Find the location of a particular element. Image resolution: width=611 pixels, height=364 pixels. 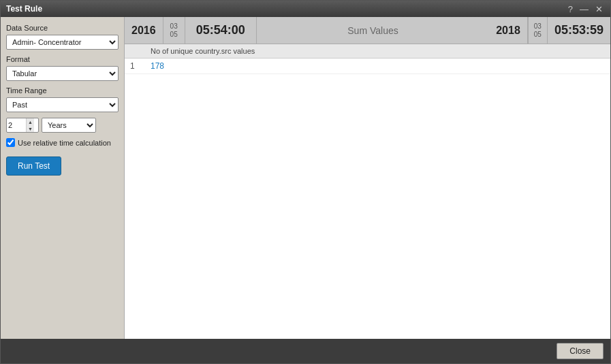

left-date-top: 03 is located at coordinates (174, 27).